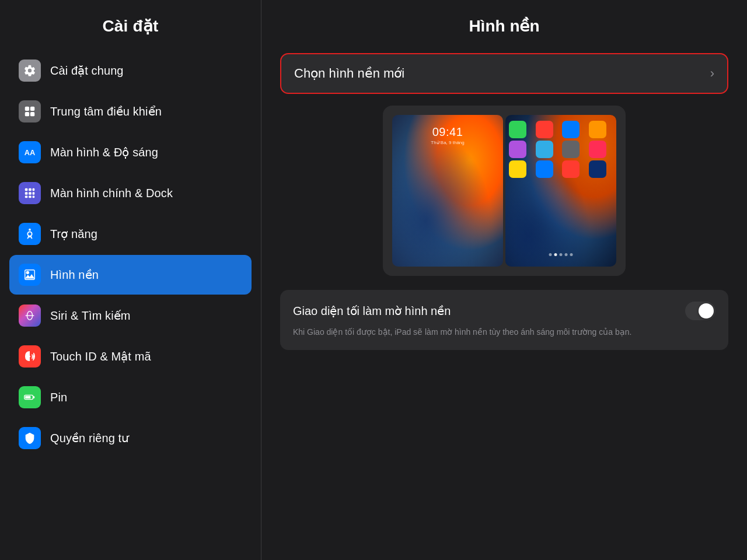  What do you see at coordinates (448, 191) in the screenshot?
I see `lock-screen-background: 09:41 Thứ Ba, 9 tháng` at bounding box center [448, 191].